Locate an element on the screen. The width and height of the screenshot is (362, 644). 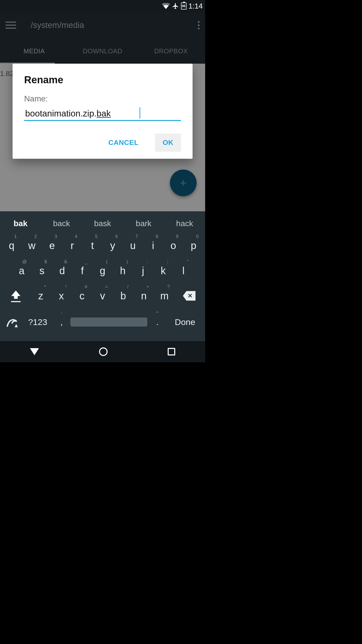
status-bar: 86 1:14 is located at coordinates (103, 6).